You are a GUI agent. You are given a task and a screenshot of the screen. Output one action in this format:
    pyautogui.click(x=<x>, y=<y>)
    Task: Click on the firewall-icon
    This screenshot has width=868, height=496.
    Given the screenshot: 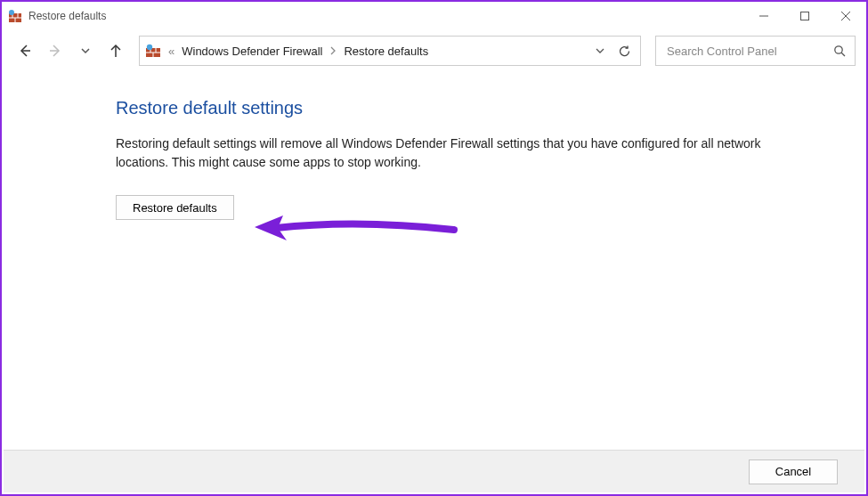 What is the action you would take?
    pyautogui.click(x=153, y=51)
    